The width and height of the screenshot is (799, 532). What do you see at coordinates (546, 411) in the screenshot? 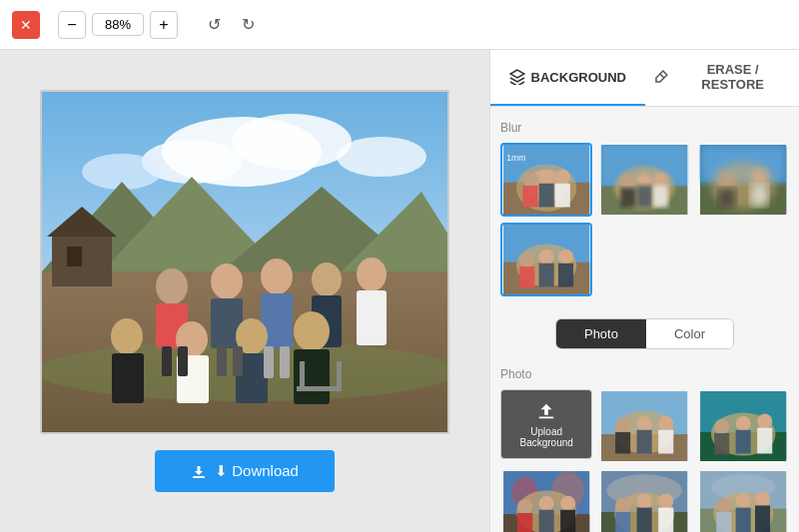
I see `upload-icon` at bounding box center [546, 411].